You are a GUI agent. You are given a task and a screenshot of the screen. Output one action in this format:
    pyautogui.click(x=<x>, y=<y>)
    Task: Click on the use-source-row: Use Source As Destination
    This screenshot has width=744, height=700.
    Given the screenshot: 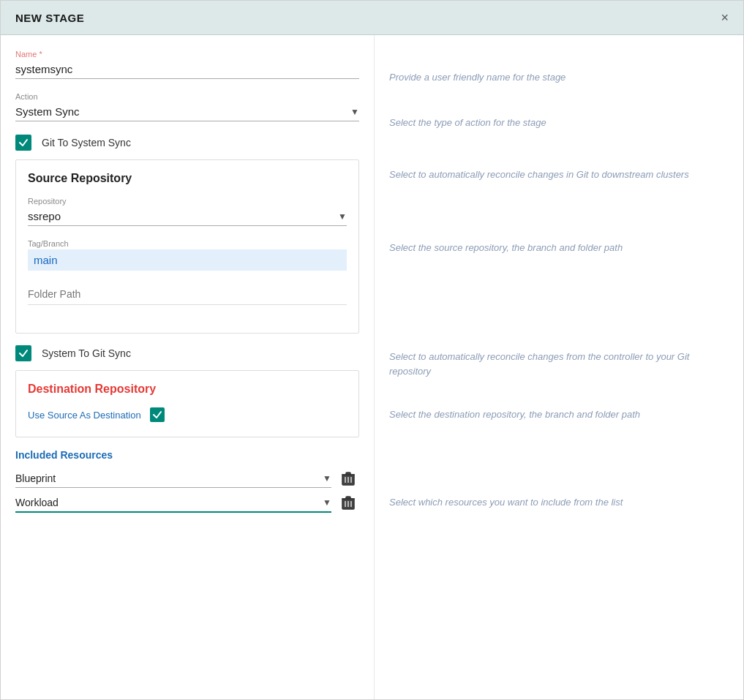 What is the action you would take?
    pyautogui.click(x=187, y=415)
    